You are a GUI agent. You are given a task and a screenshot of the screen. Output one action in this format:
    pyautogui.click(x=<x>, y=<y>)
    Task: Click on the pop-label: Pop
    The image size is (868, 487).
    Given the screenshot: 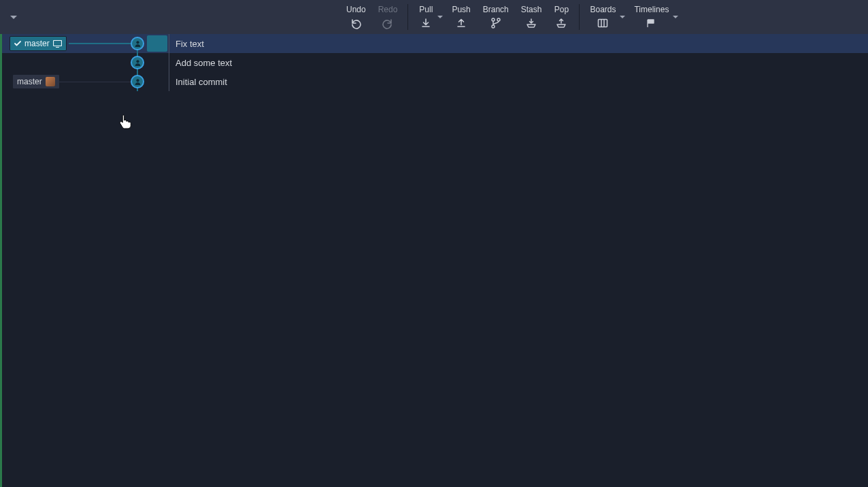 What is the action you would take?
    pyautogui.click(x=562, y=10)
    